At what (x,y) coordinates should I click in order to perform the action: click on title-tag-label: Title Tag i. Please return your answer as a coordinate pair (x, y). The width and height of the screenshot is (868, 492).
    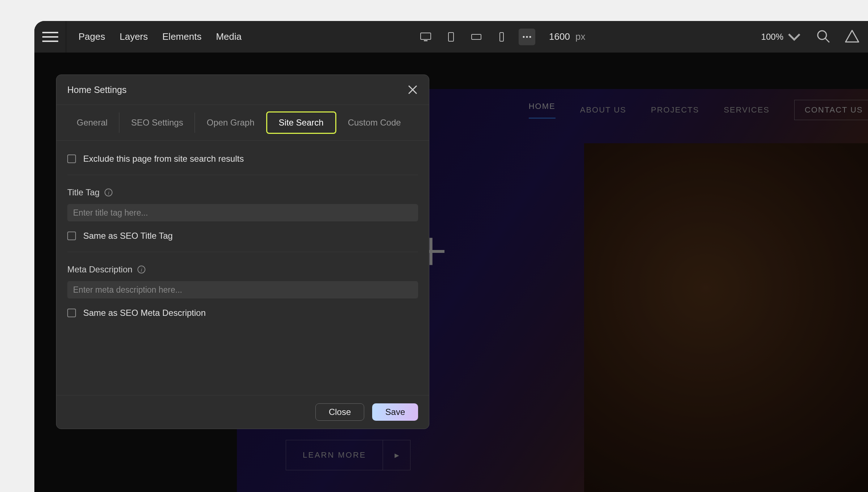
    Looking at the image, I should click on (243, 192).